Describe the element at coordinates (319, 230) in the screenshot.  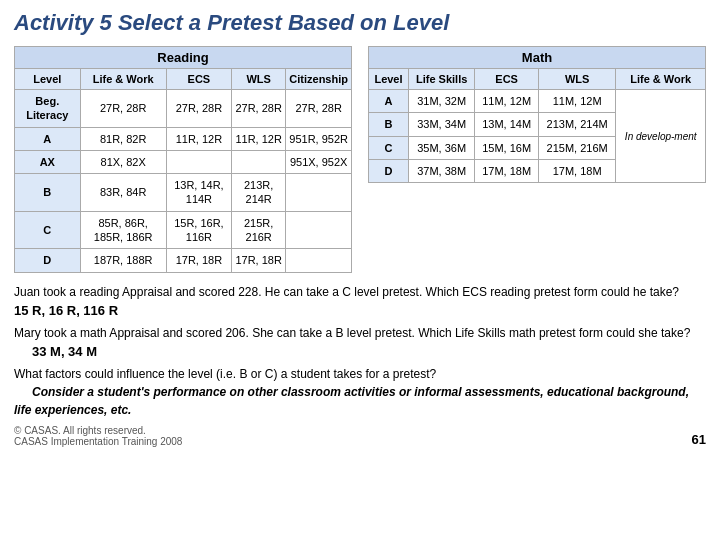
I see `reading-c-citizenship` at that location.